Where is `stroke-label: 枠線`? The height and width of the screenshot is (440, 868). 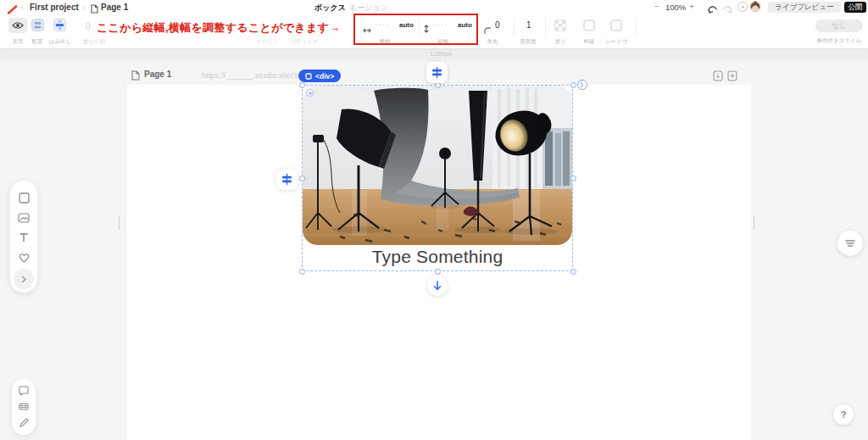 stroke-label: 枠線 is located at coordinates (589, 42).